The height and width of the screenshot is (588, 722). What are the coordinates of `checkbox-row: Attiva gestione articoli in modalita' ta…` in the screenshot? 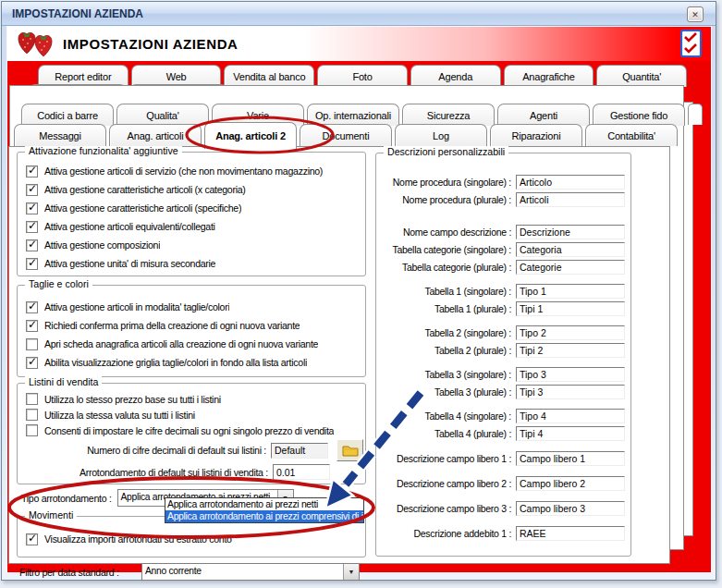 It's located at (193, 307).